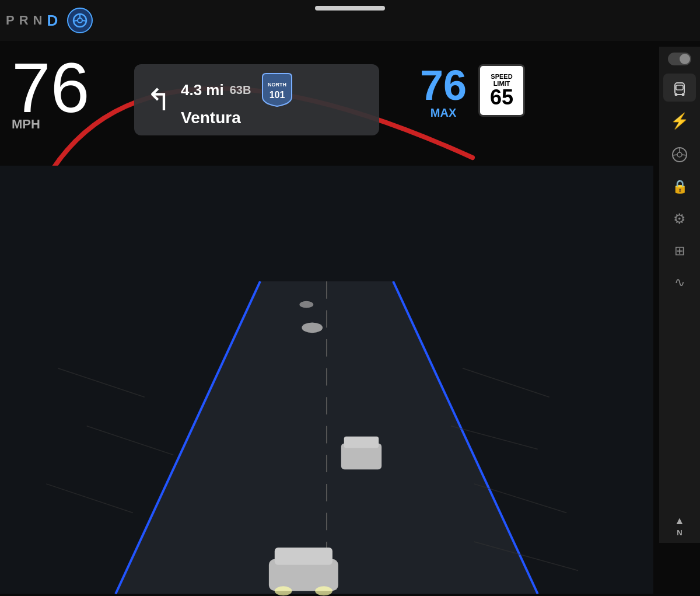 The height and width of the screenshot is (596, 700). I want to click on car-top-view-icon, so click(680, 88).